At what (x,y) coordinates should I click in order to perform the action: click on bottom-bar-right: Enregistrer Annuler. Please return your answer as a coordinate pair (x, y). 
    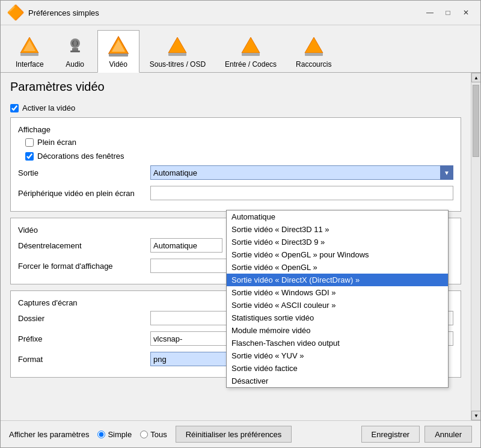
    Looking at the image, I should click on (417, 434).